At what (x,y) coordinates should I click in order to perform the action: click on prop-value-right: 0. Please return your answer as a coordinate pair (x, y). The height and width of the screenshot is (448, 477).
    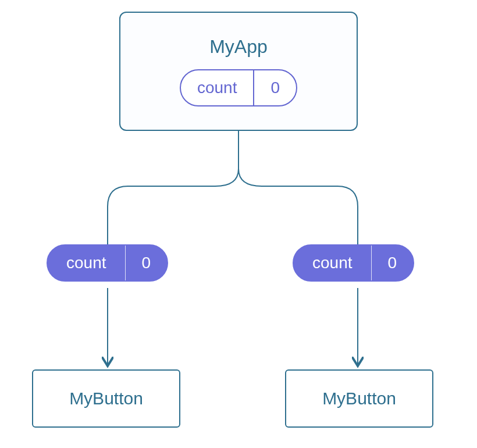
    Looking at the image, I should click on (393, 263).